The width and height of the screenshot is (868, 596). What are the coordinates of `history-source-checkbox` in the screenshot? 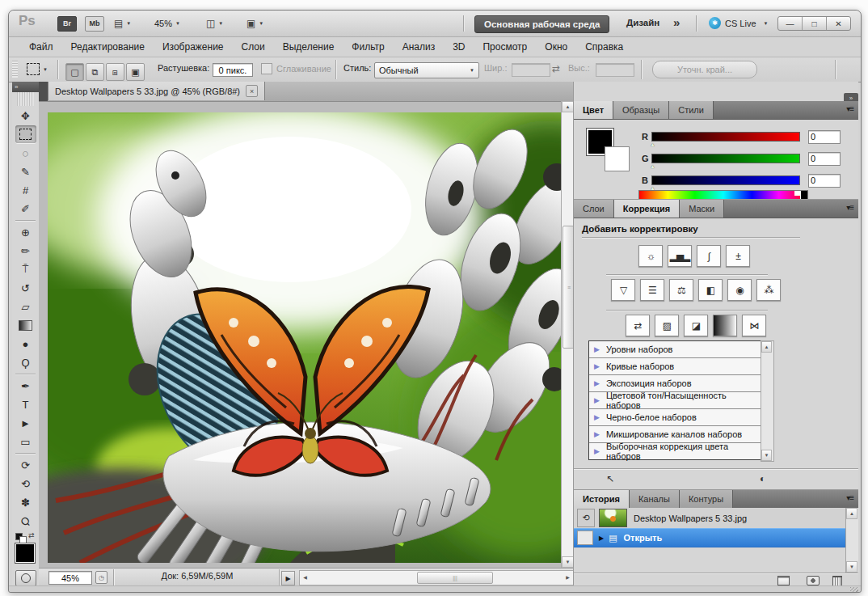 It's located at (585, 538).